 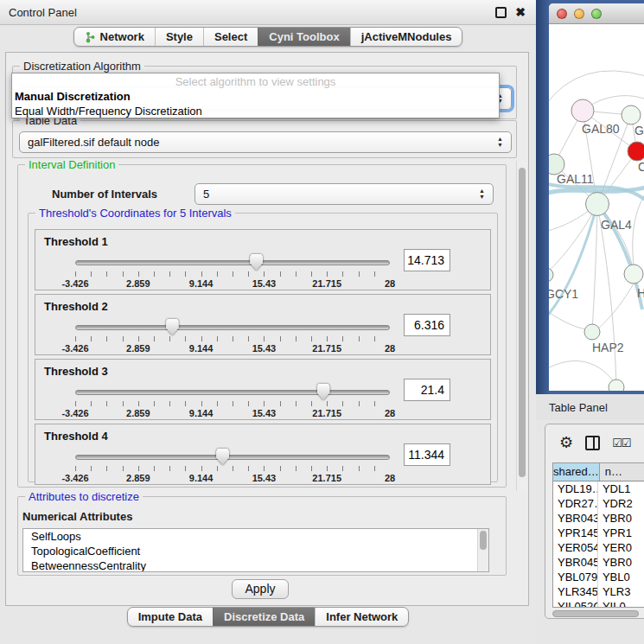 I want to click on table-row: YDL19… YDL1, so click(x=598, y=489).